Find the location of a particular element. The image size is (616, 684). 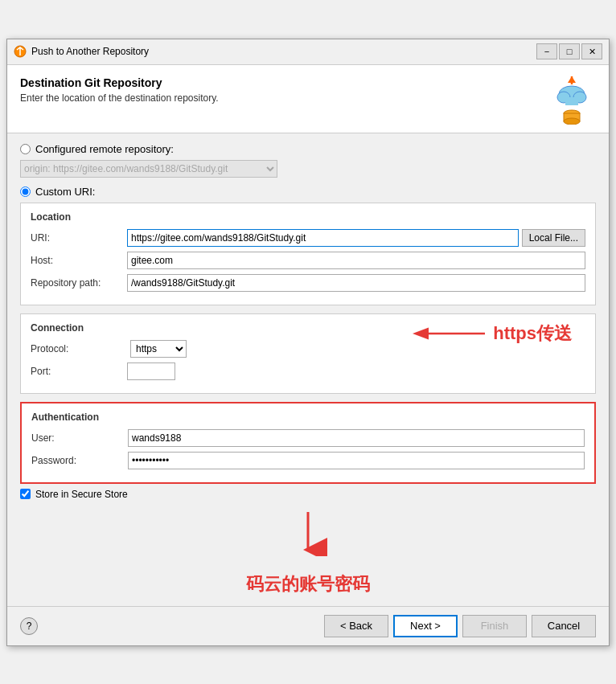

header-area: Destination Git Repository Enter the loc… is located at coordinates (308, 100).